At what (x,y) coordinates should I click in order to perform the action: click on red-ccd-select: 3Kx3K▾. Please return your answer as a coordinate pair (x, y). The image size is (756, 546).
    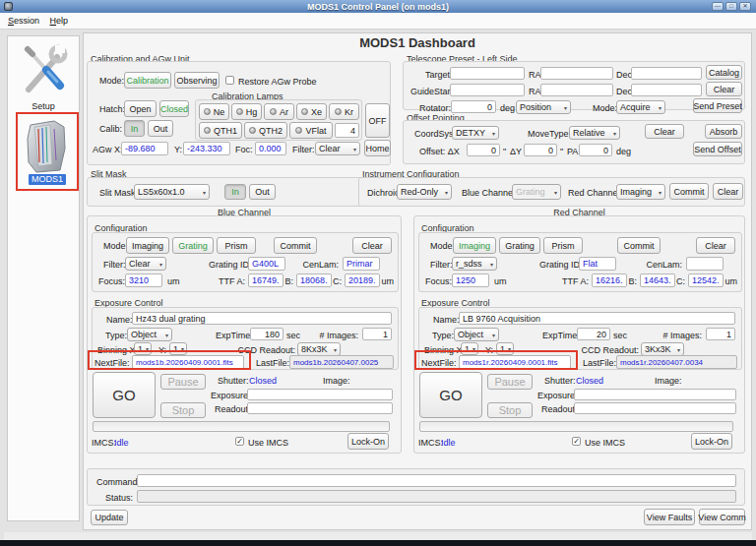
    Looking at the image, I should click on (662, 349).